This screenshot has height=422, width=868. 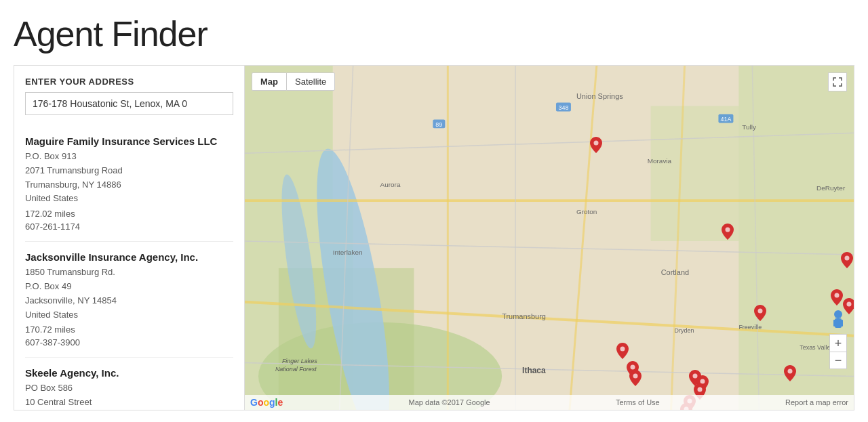 I want to click on svg-text: 89, so click(x=439, y=125).